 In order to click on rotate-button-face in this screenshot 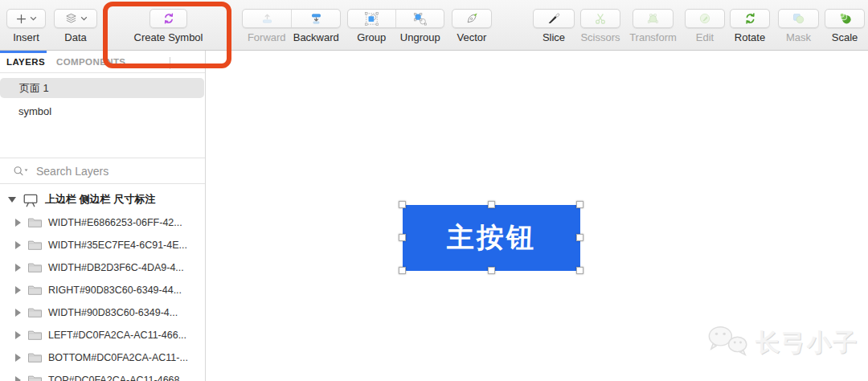, I will do `click(750, 18)`.